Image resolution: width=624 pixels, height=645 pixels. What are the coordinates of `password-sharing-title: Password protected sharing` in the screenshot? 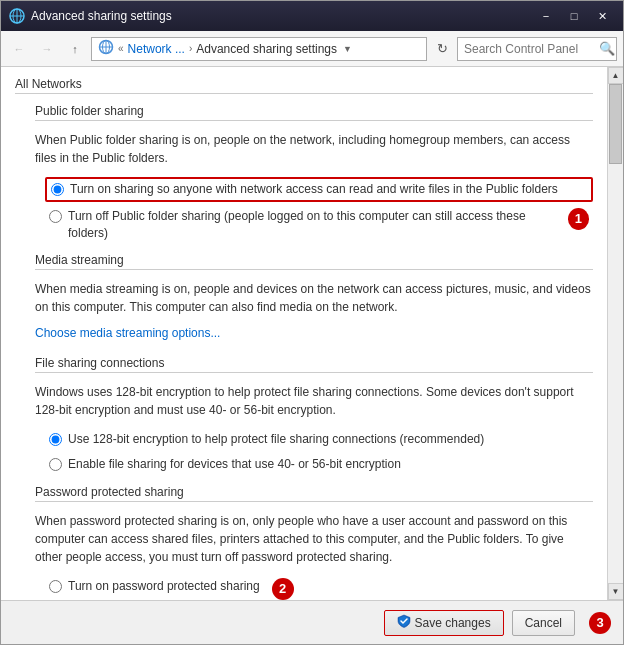 It's located at (314, 494).